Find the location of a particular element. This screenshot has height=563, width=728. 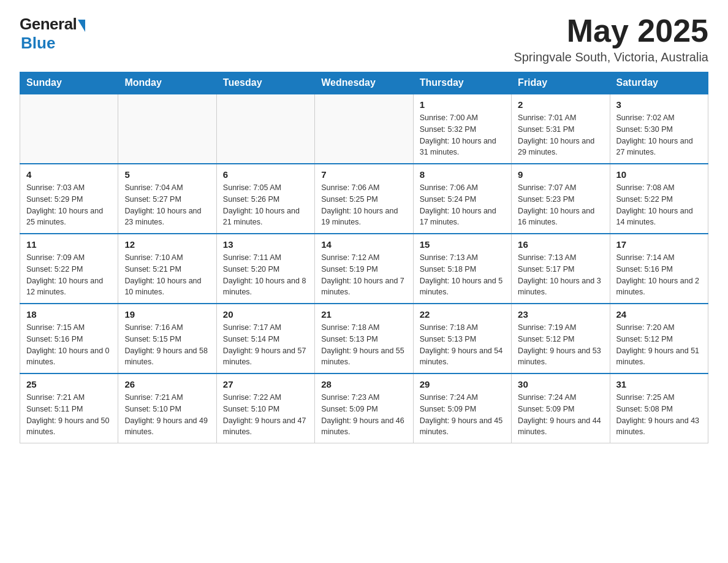

day-number: 26 is located at coordinates (167, 384).